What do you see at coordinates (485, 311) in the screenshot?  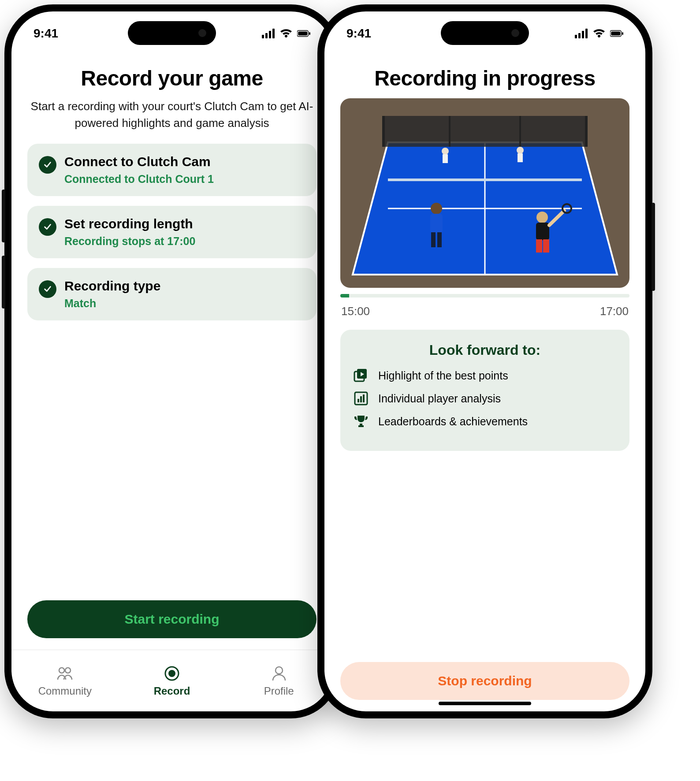 I see `time-range: 15:00 17:00` at bounding box center [485, 311].